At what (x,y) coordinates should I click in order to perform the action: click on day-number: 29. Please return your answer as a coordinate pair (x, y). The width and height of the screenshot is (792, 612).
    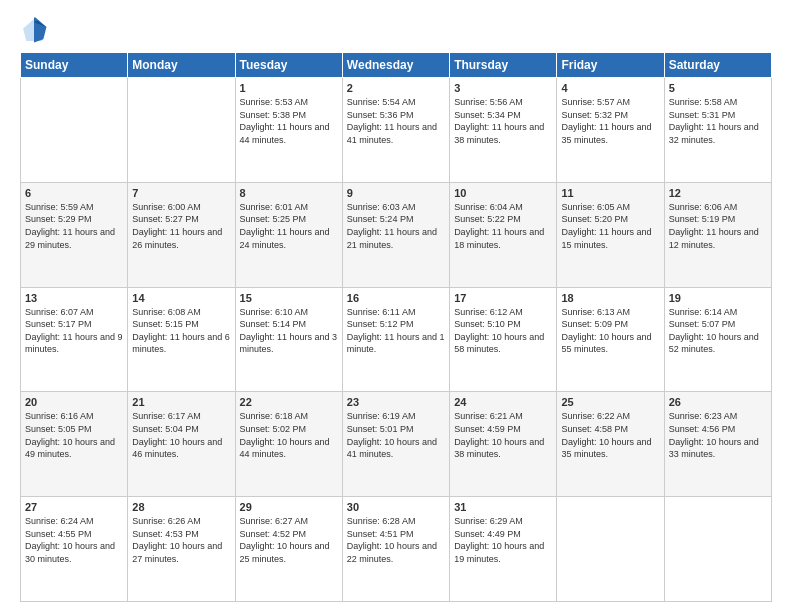
    Looking at the image, I should click on (289, 507).